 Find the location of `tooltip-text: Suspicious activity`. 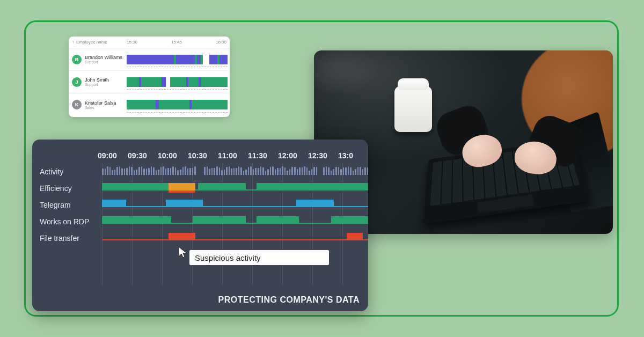

tooltip-text: Suspicious activity is located at coordinates (228, 258).